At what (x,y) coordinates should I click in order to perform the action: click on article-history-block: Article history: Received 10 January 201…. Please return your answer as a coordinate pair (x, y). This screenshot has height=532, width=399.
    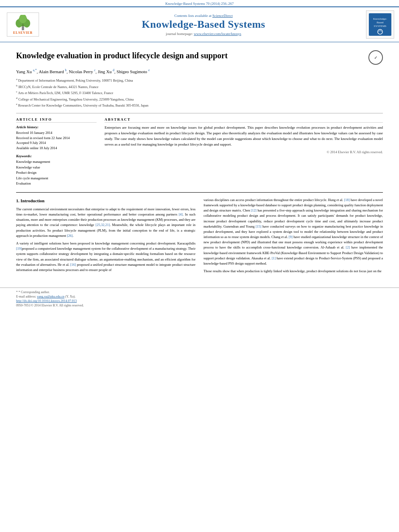
    Looking at the image, I should click on (56, 138).